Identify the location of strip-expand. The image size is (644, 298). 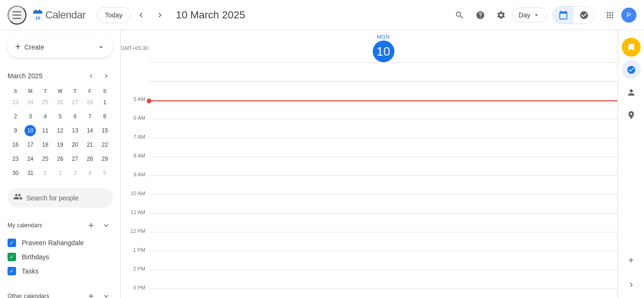
(631, 285).